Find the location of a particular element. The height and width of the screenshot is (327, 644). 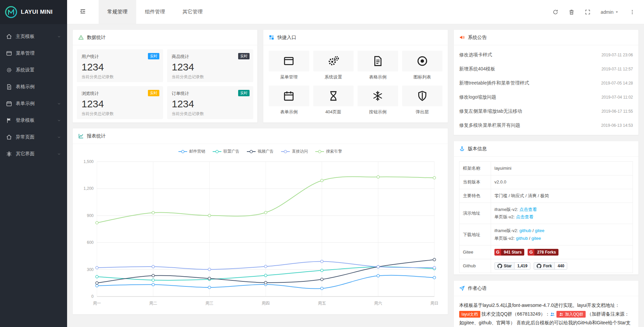

layui-doc-badge: layui文档 is located at coordinates (470, 314).